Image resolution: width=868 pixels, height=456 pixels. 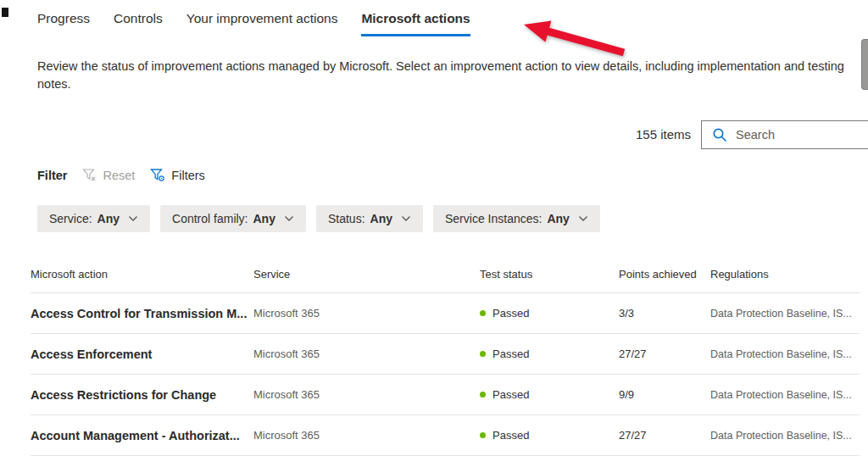 What do you see at coordinates (549, 275) in the screenshot?
I see `column-header-test-status: Test status` at bounding box center [549, 275].